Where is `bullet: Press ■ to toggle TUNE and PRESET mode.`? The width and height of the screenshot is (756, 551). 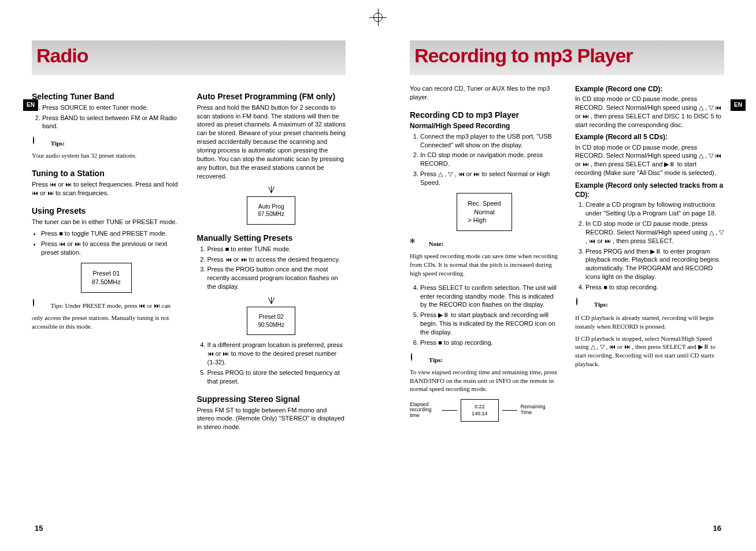
bullet: Press ■ to toggle TUNE and PRESET mode. is located at coordinates (111, 233).